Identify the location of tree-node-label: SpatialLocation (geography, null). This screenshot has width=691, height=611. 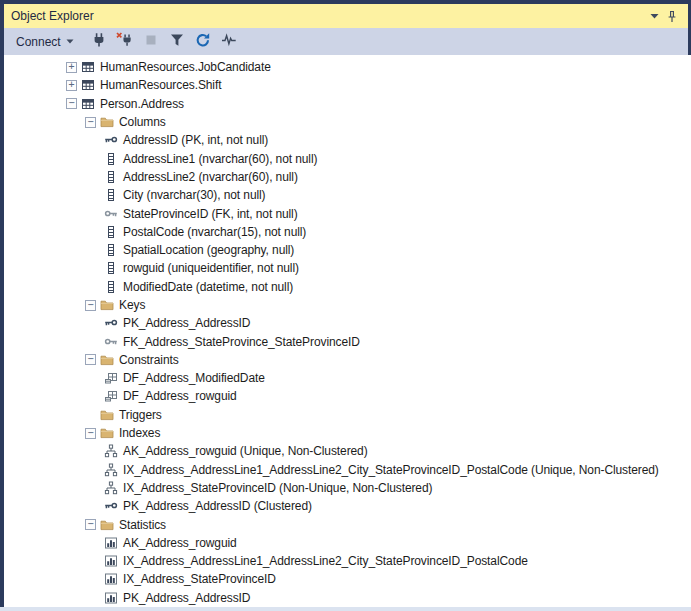
(208, 250).